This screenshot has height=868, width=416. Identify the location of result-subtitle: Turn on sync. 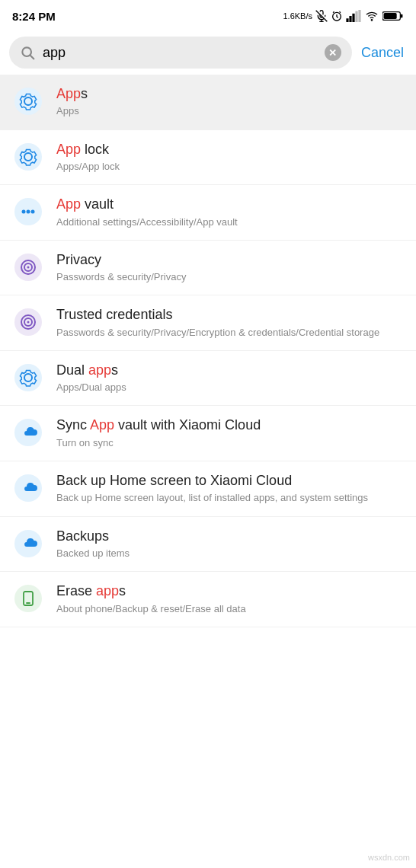
(230, 443).